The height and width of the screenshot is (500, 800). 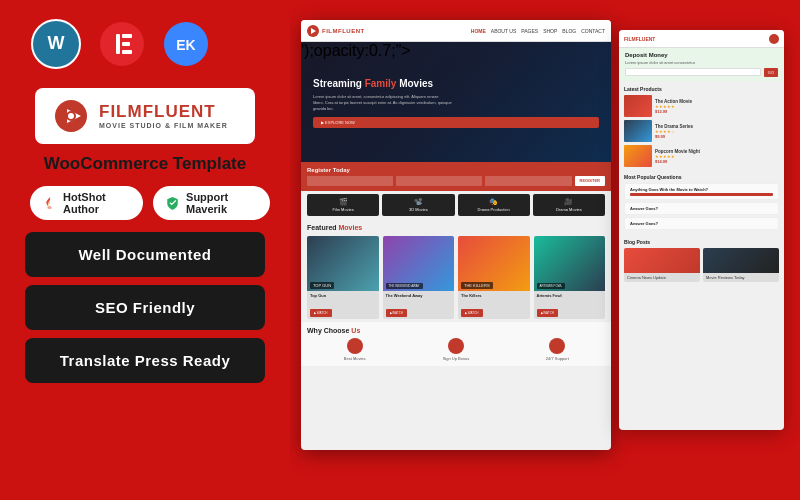 I want to click on elementor-icon, so click(x=122, y=46).